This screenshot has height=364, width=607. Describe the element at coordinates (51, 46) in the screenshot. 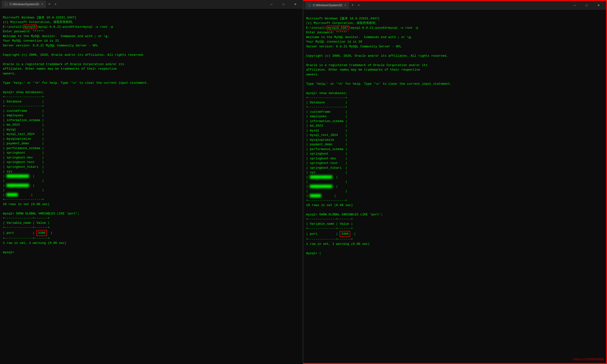

I see `left-line7: Server version: 8.0.21 MySQL Community S…` at that location.